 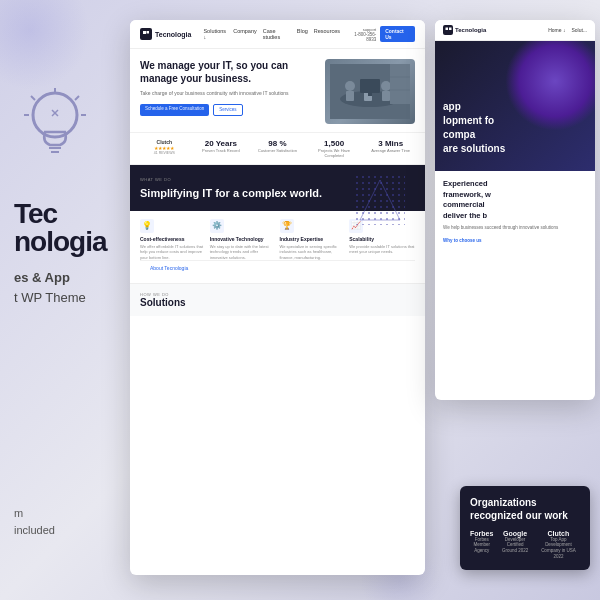 What do you see at coordinates (558, 545) in the screenshot?
I see `org-logo-clutch: Clutch Top App Development Company in US…` at bounding box center [558, 545].